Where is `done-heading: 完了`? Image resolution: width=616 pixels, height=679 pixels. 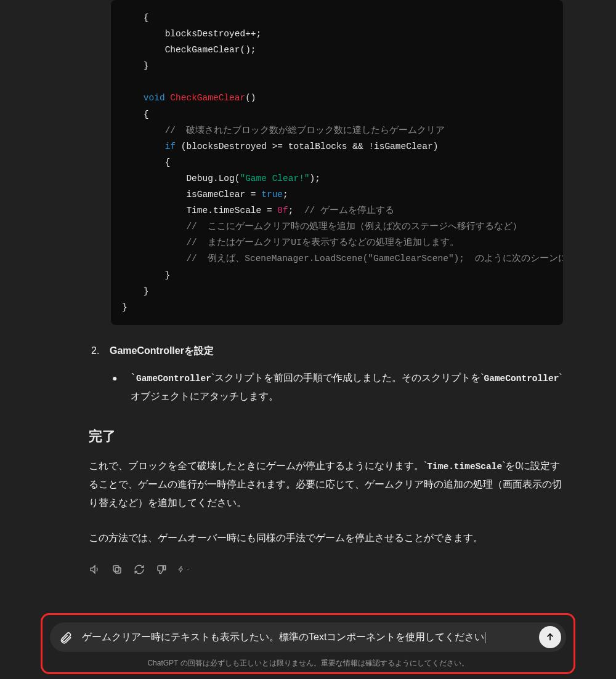
done-heading: 完了 is located at coordinates (326, 436).